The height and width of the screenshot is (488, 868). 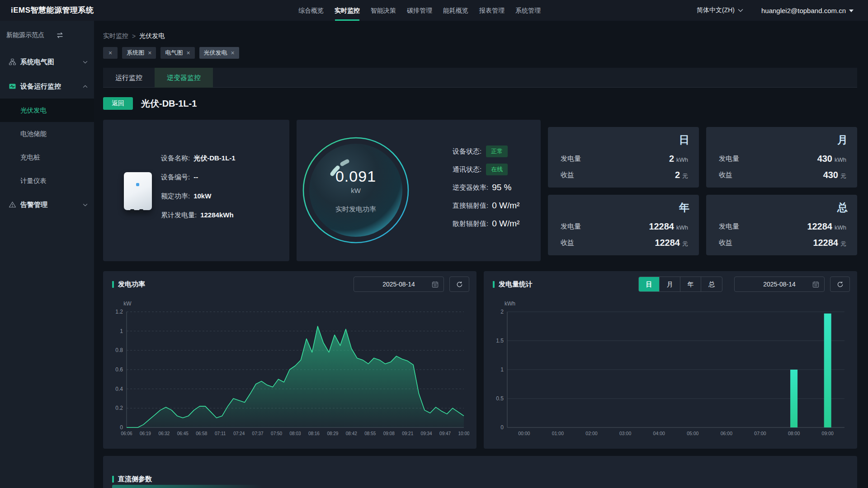 What do you see at coordinates (146, 434) in the screenshot?
I see `svg-text: 06:19` at bounding box center [146, 434].